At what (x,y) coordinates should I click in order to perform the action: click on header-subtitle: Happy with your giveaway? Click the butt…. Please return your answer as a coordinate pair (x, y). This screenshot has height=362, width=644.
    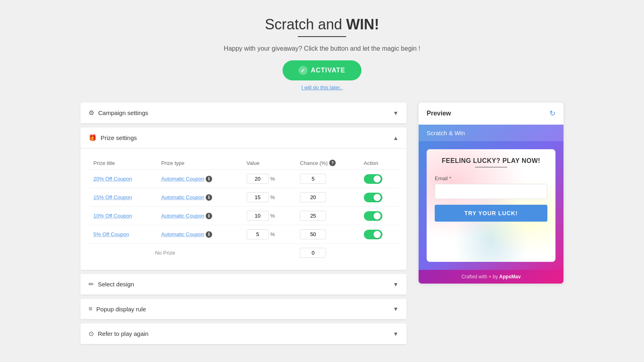
    Looking at the image, I should click on (322, 49).